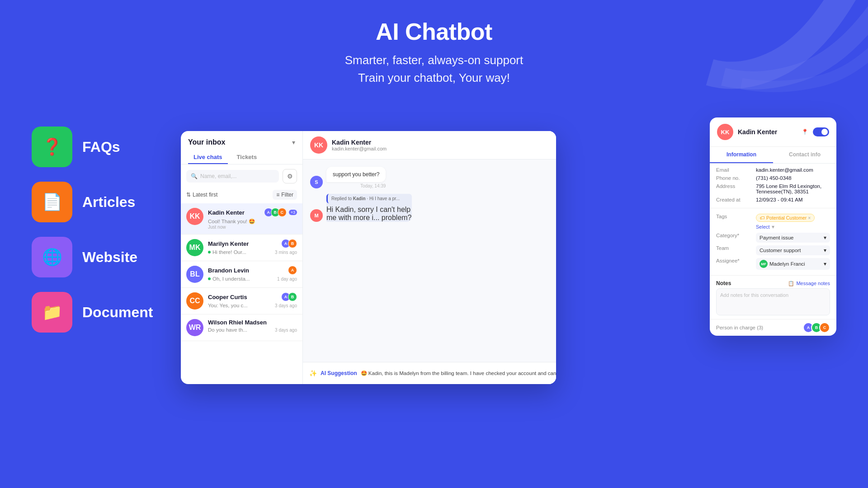  What do you see at coordinates (219, 176) in the screenshot?
I see `search-placeholder: Name, email,...` at bounding box center [219, 176].